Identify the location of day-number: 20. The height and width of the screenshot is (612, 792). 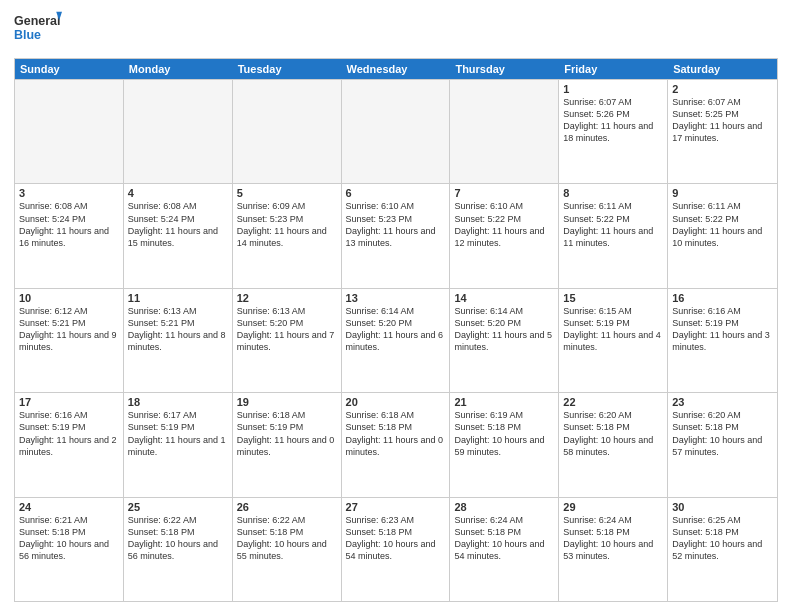
(396, 402).